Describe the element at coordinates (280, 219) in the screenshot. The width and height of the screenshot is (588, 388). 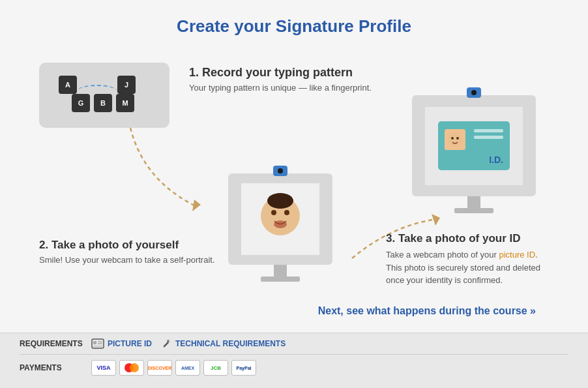
I see `monitor-screen-step2` at that location.